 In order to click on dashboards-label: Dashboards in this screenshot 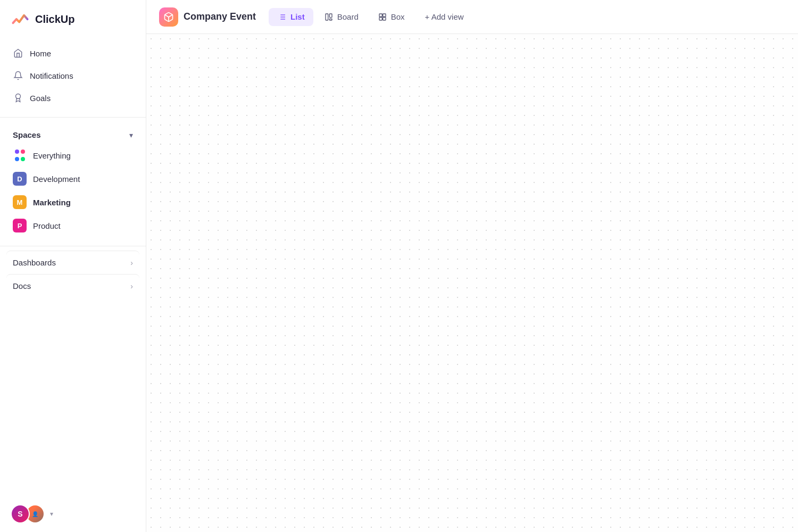, I will do `click(34, 263)`.